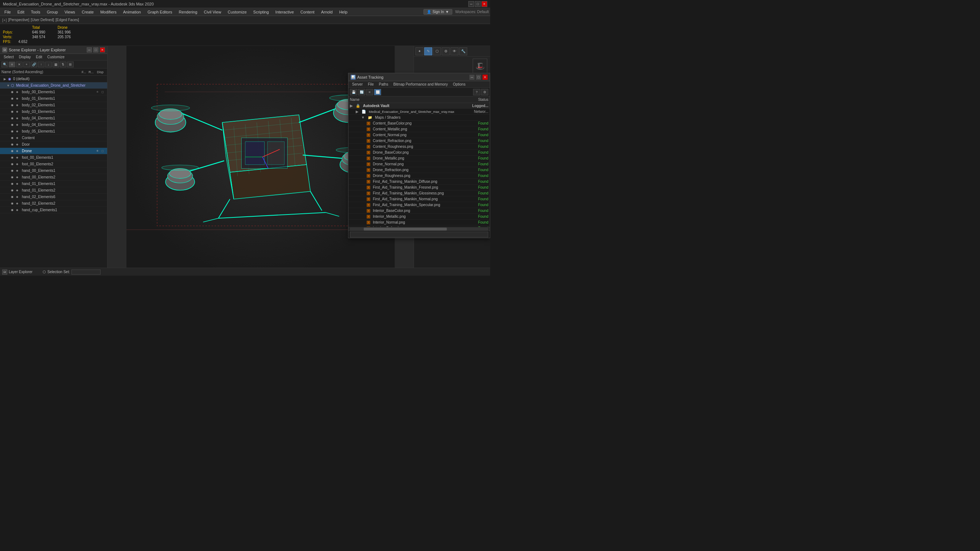  I want to click on close-button: ✕, so click(484, 4).